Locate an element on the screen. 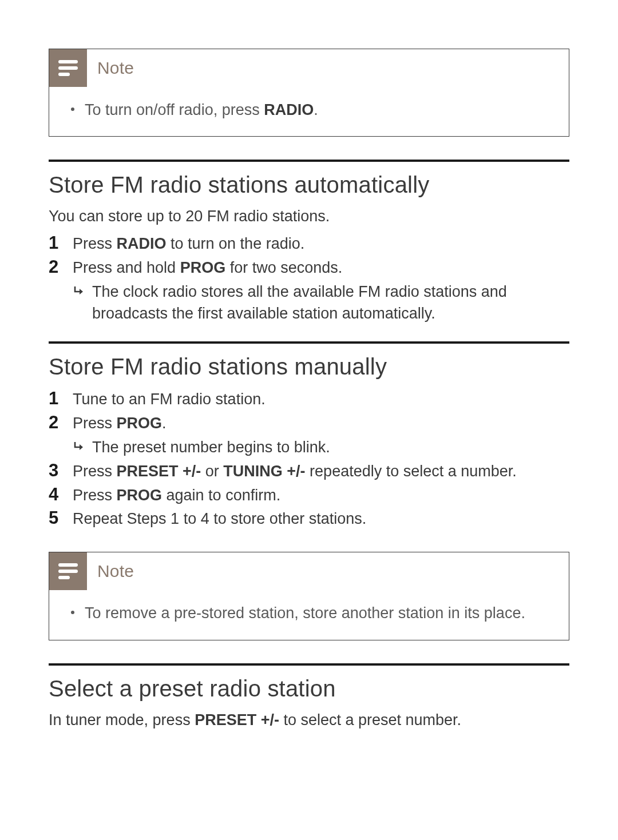 The width and height of the screenshot is (618, 840). note-bullet: To remove a pre-stored station, store an… is located at coordinates (309, 613).